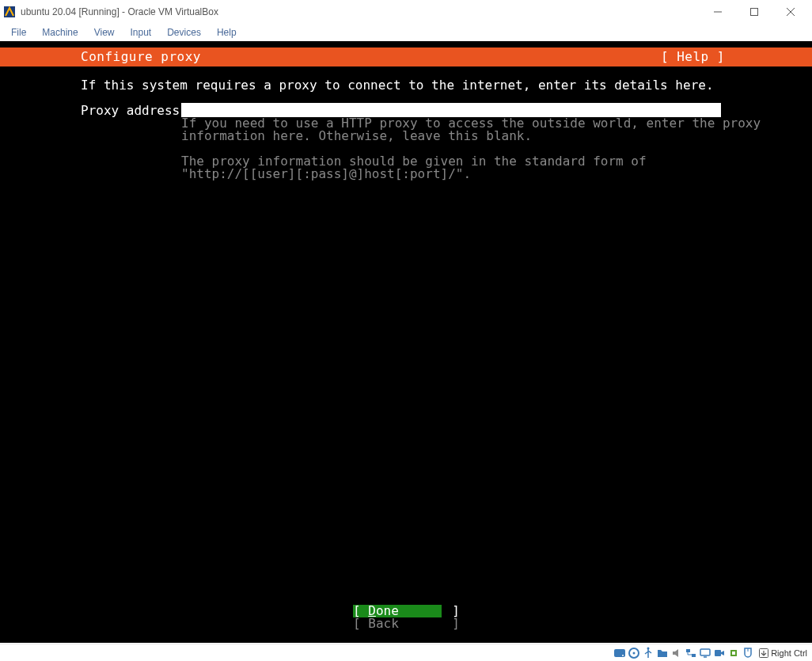  I want to click on proxy-address-label: Proxy address:, so click(135, 111).